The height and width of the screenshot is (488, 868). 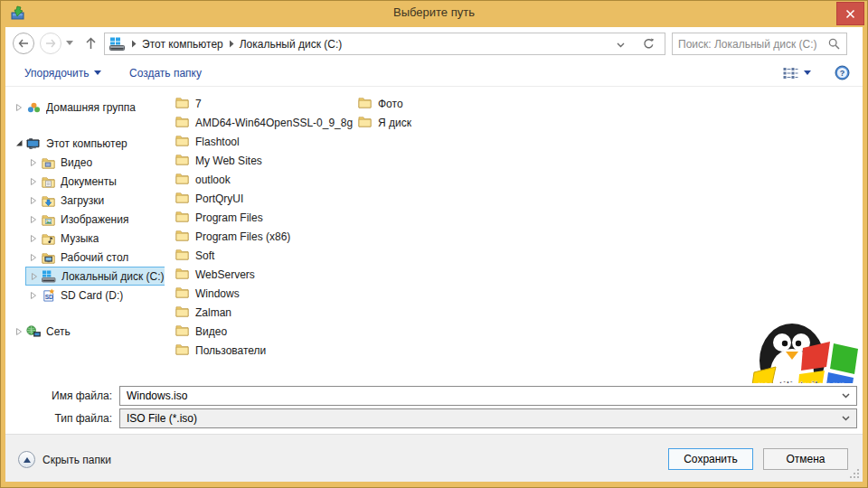 What do you see at coordinates (261, 275) in the screenshot?
I see `folder-item: WebServers` at bounding box center [261, 275].